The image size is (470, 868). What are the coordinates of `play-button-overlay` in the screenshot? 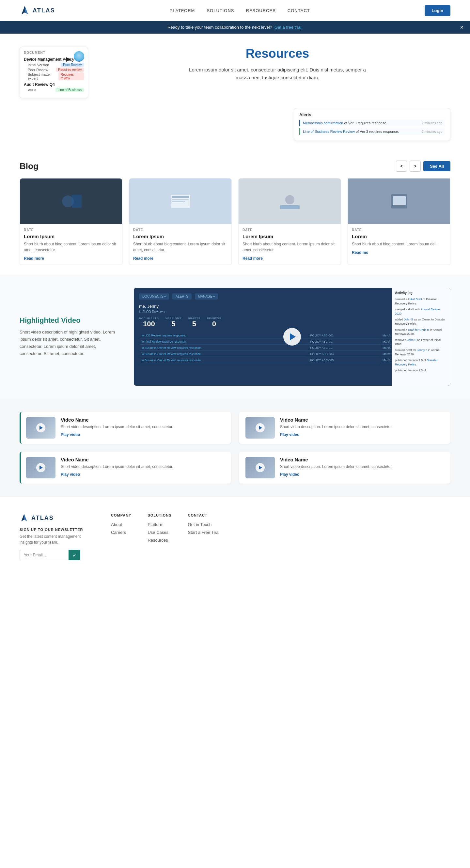 It's located at (292, 337).